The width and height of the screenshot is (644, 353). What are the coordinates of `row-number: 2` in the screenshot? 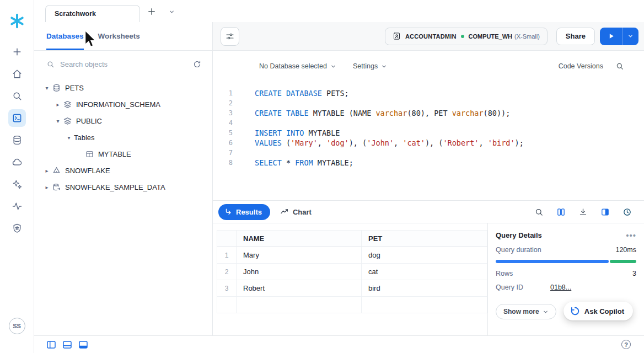 It's located at (227, 272).